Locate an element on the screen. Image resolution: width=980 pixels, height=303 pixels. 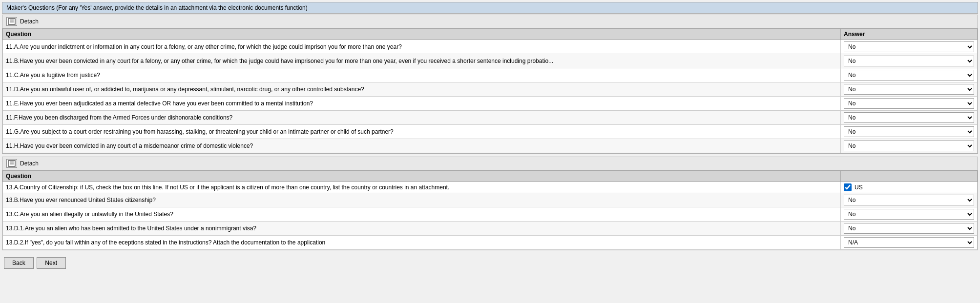
page-title: Maker's Questions (For any 'Yes' answer,… is located at coordinates (490, 8).